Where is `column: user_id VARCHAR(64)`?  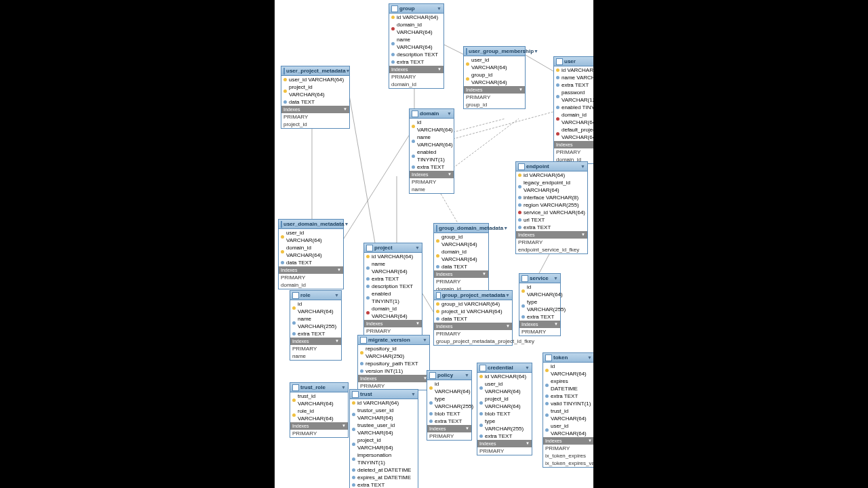 column: user_id VARCHAR(64) is located at coordinates (568, 430).